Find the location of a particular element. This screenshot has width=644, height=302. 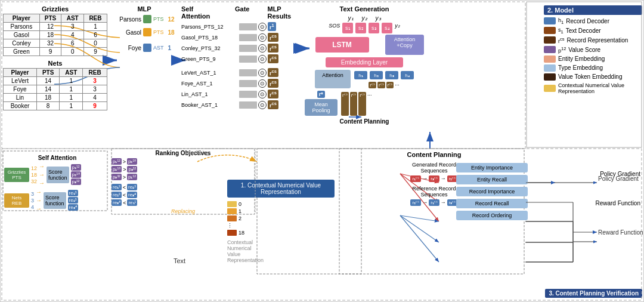

mlp-item-parsons: Parsons PTS 12 is located at coordinates (144, 19).